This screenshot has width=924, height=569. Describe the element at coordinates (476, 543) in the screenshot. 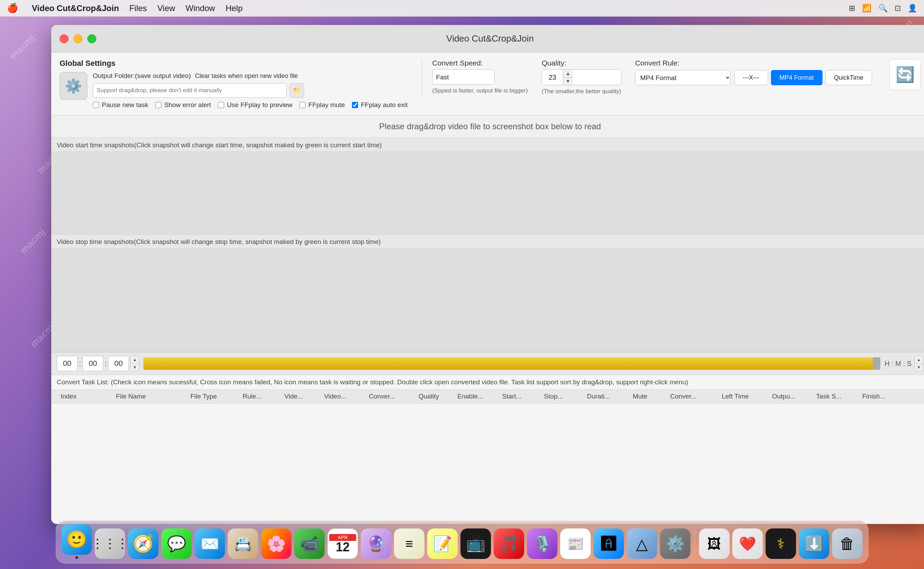

I see `appletv-icon: 📺` at that location.